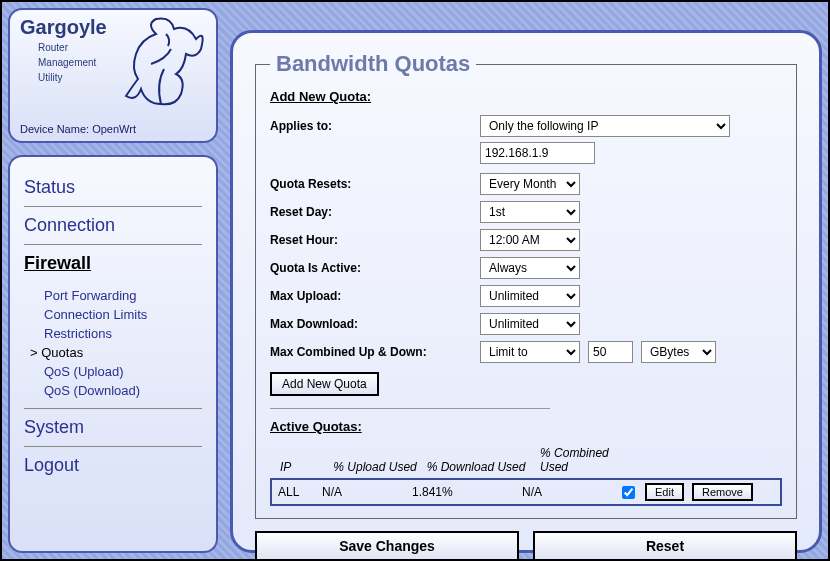 The height and width of the screenshot is (561, 830). I want to click on label-applies-to: Applies to:, so click(375, 126).